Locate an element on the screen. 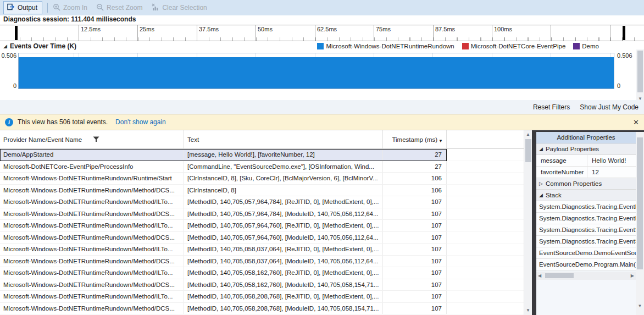  cell-text: [MethodID, 140,705,057,964,784], [Module… is located at coordinates (284, 214).